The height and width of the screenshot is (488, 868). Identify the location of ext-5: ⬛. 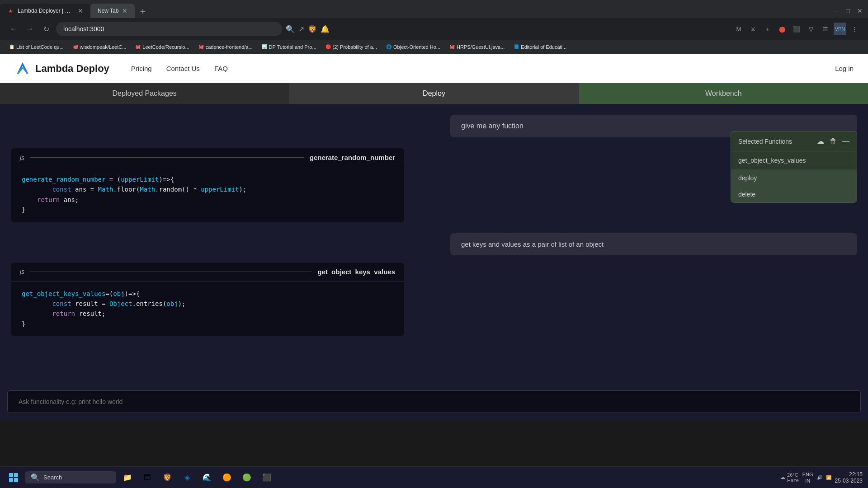
(797, 29).